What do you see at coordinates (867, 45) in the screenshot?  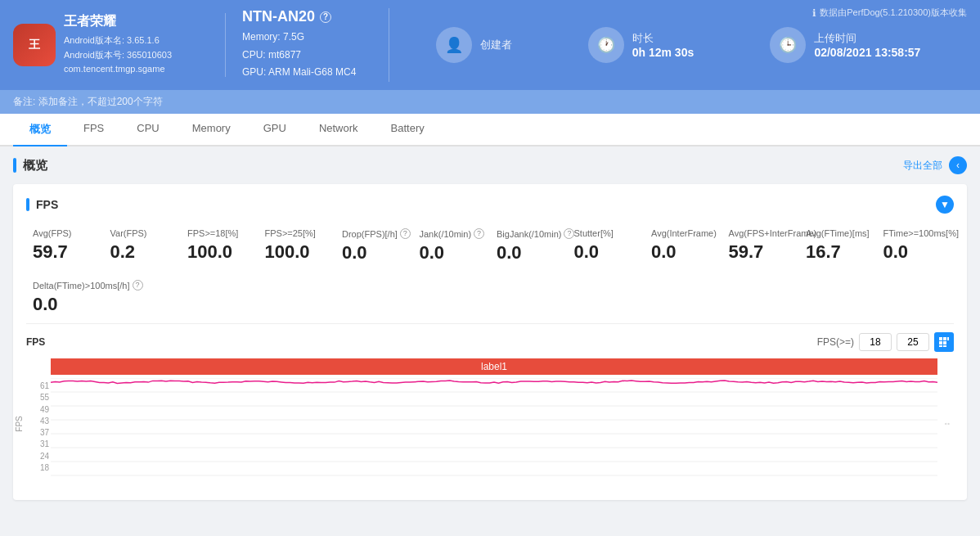 I see `upload-content: 上传时间 02/08/2021 13:58:57` at bounding box center [867, 45].